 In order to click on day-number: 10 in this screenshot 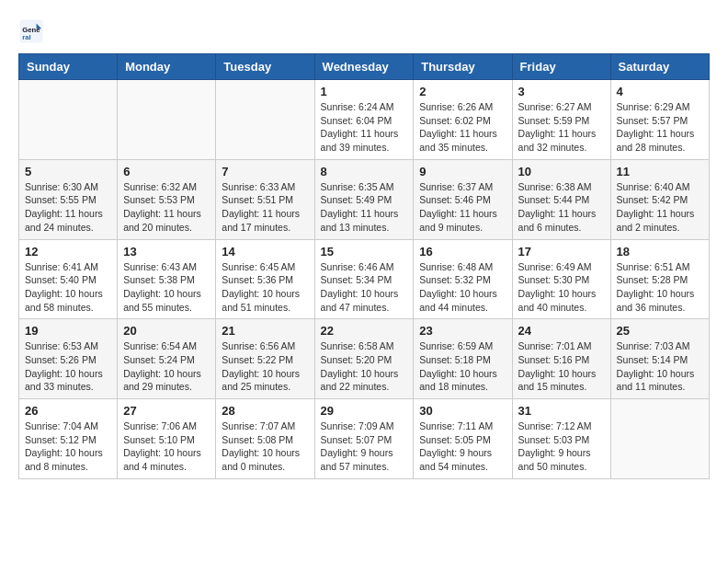, I will do `click(562, 171)`.